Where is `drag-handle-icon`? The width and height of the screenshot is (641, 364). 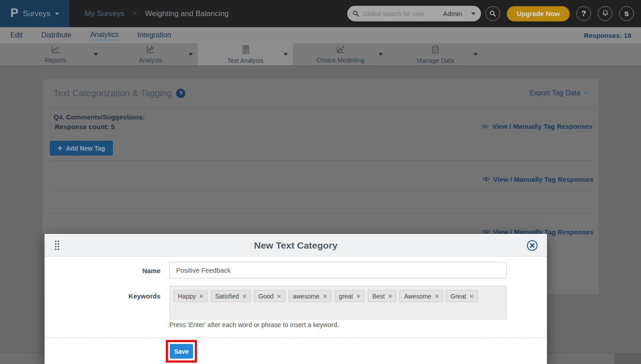
drag-handle-icon is located at coordinates (57, 246).